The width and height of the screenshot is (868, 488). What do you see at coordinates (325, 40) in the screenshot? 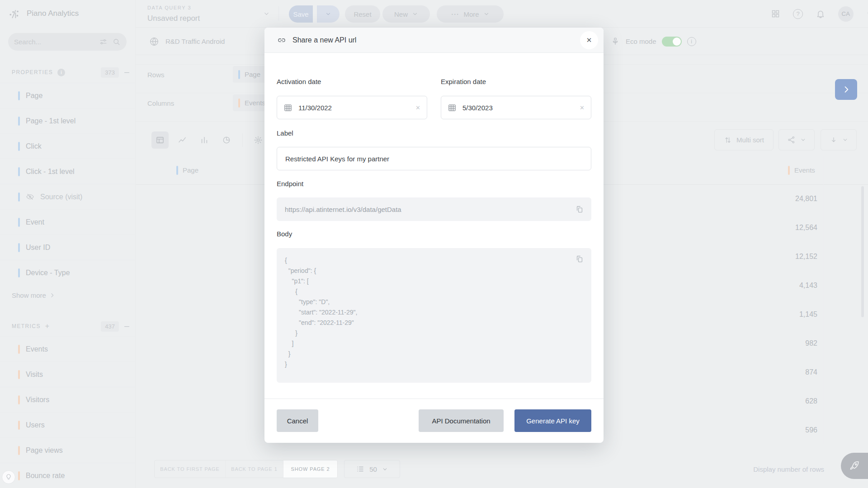
I see `modal-title: Share a new API url` at bounding box center [325, 40].